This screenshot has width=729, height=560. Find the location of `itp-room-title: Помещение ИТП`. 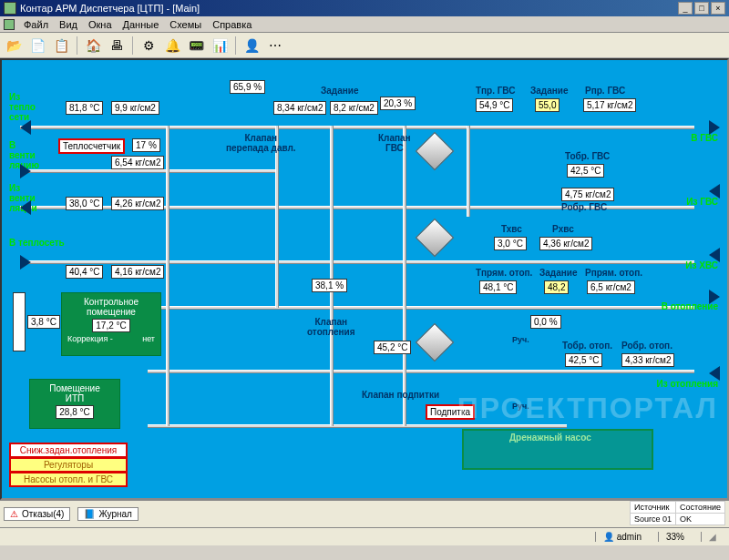

itp-room-title: Помещение ИТП is located at coordinates (75, 393).